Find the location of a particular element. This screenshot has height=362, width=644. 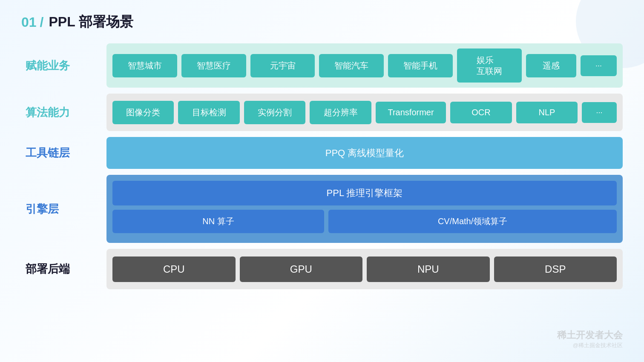

algo-items-container: 图像分类 目标检测 实例分割 超分辨率 Transformer OCR NLP … is located at coordinates (365, 112).